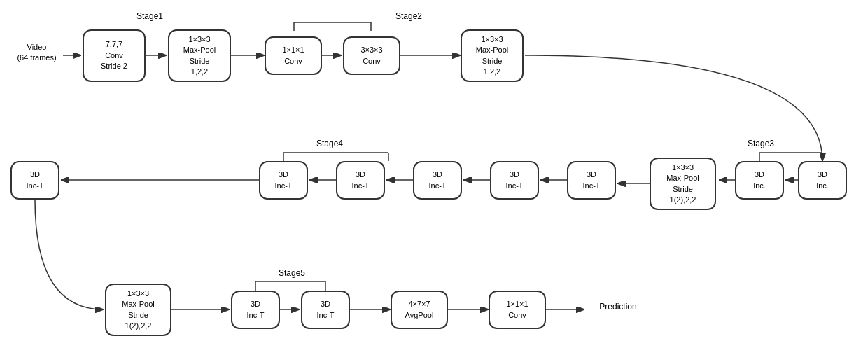  I want to click on node-3dinct-8: 3DInc-T, so click(326, 309).